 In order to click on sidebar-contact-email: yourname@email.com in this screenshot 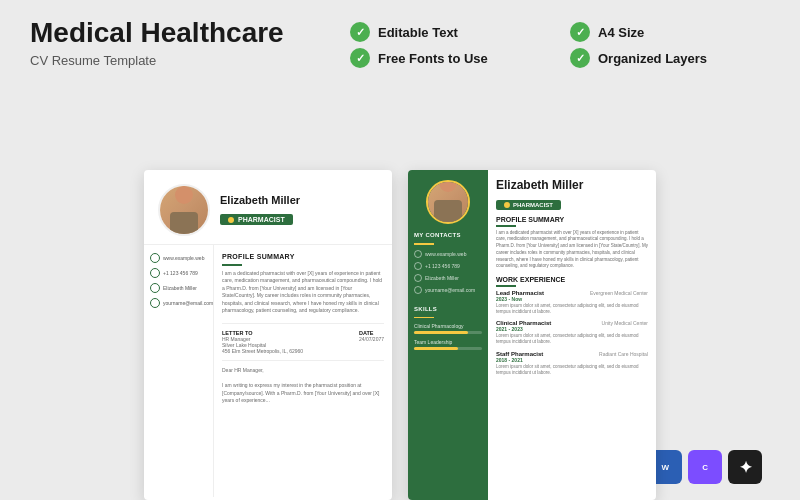, I will do `click(188, 304)`.